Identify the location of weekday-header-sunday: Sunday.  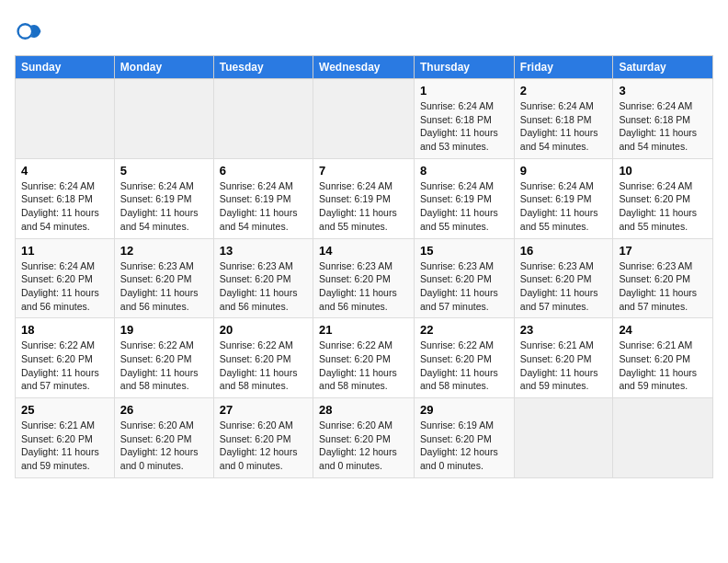
(65, 68).